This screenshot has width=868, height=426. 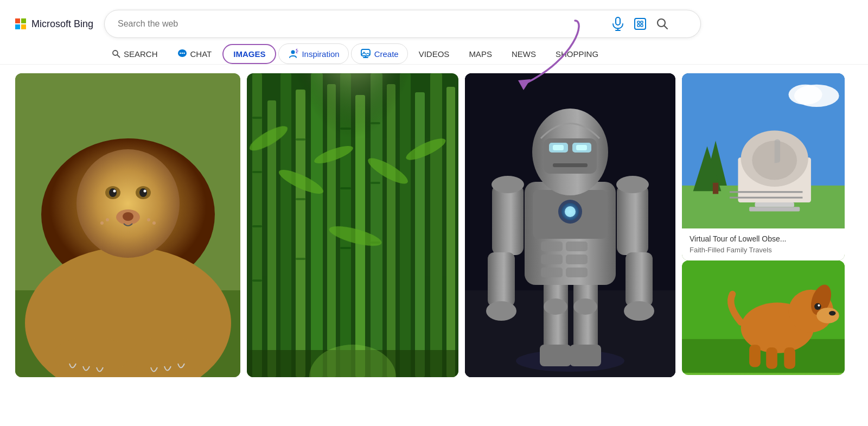 What do you see at coordinates (640, 24) in the screenshot?
I see `visual-search-icon` at bounding box center [640, 24].